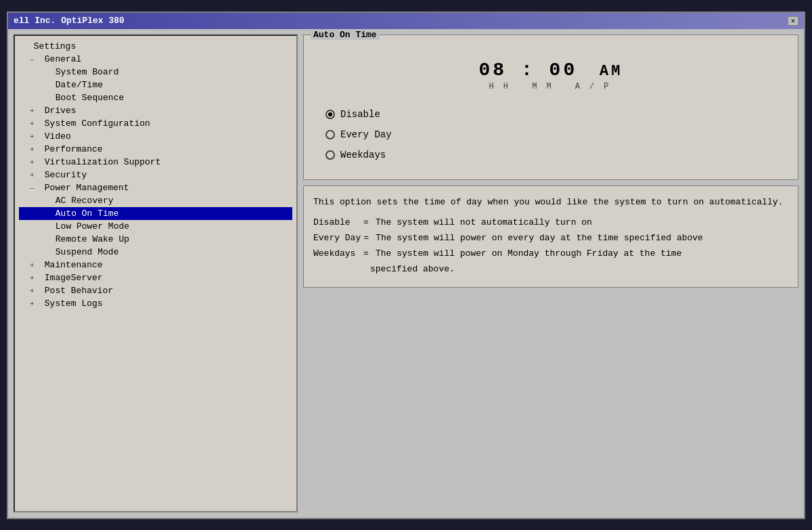  Describe the element at coordinates (156, 200) in the screenshot. I see `sidebar-item-ac-recovery: AC Recovery` at that location.